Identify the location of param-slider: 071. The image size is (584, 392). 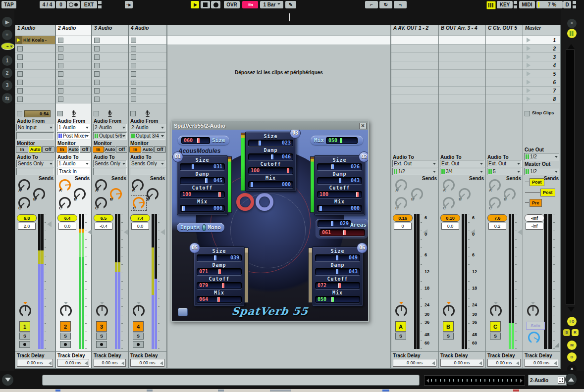
(219, 272).